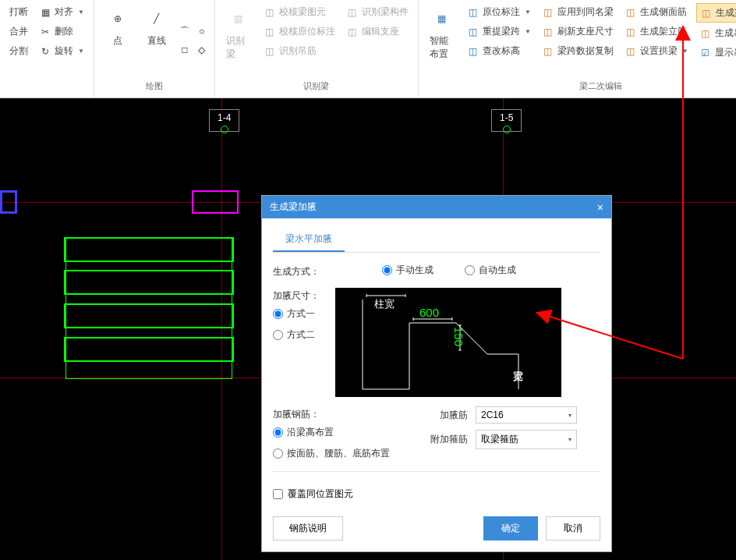  Describe the element at coordinates (185, 31) in the screenshot. I see `draw-tool1-icon: ⌒` at that location.